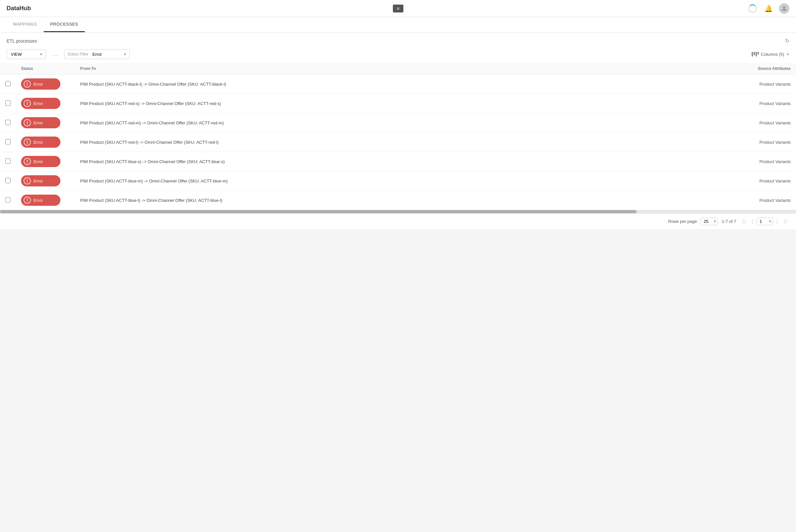 This screenshot has height=532, width=796. What do you see at coordinates (398, 104) in the screenshot?
I see `table-row: ! Error PIM Product (SKU ACTT-red-s) -> …` at bounding box center [398, 104].